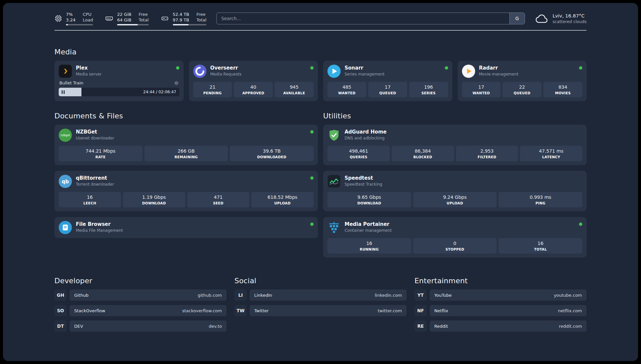 The width and height of the screenshot is (641, 364). Describe the element at coordinates (282, 197) in the screenshot. I see `stat-value: 618.52 Mbps` at that location.